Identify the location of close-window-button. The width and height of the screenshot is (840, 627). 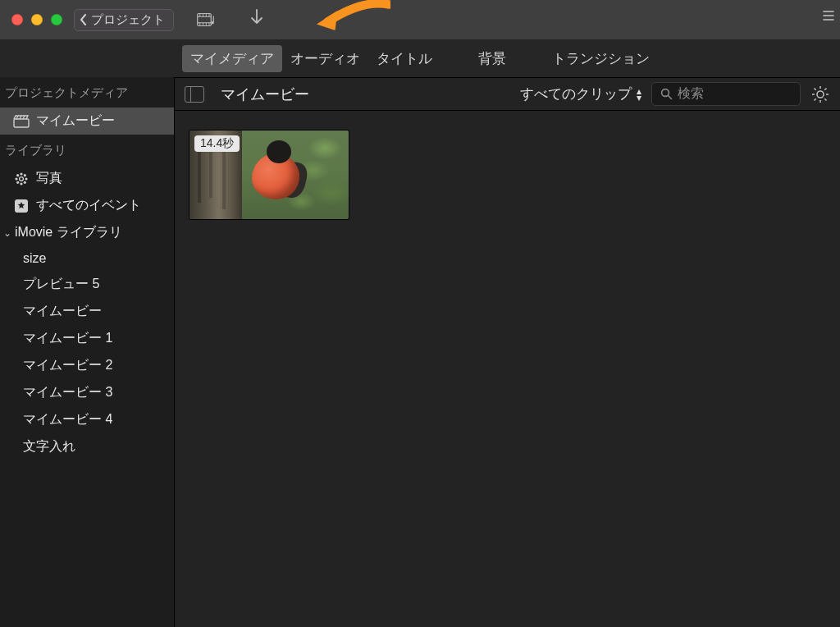
(17, 20).